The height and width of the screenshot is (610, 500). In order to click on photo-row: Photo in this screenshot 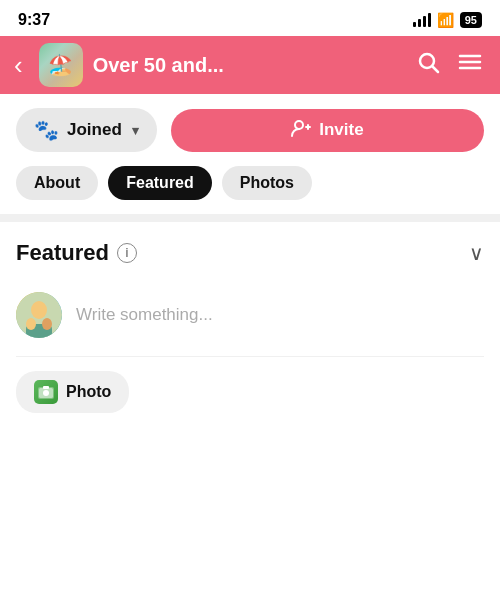, I will do `click(250, 385)`.